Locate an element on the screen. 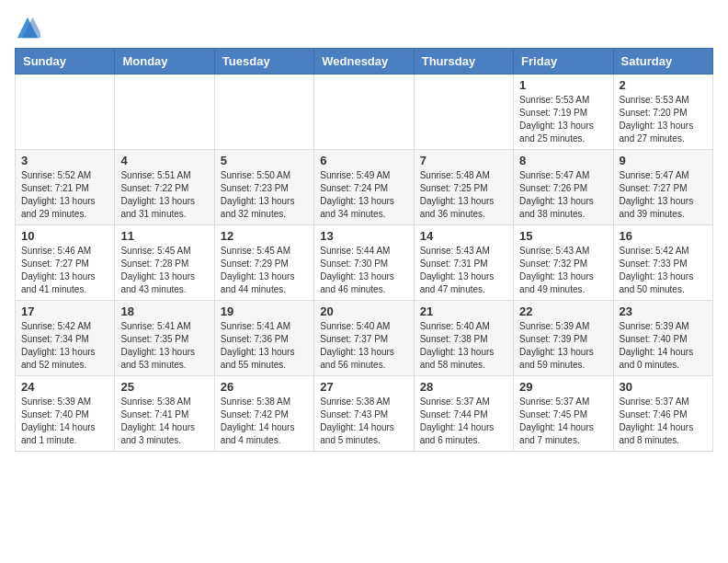 The width and height of the screenshot is (728, 563). day-number: 13 is located at coordinates (364, 236).